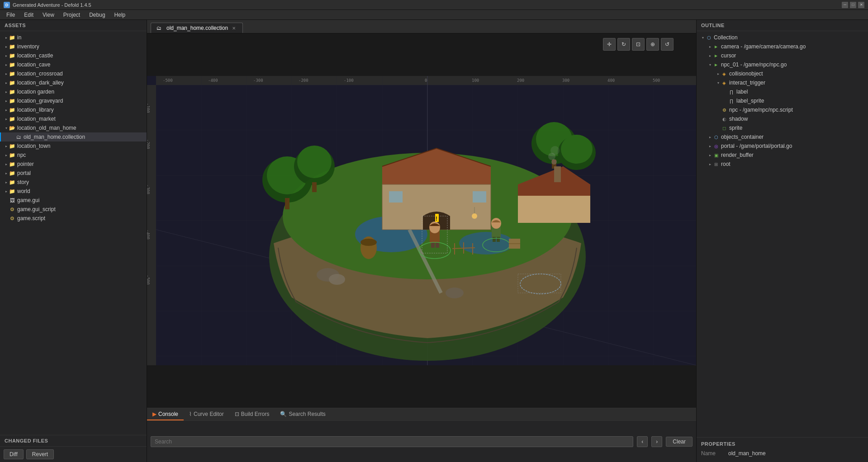  I want to click on outline-item-shadow: shadow, so click(783, 119).